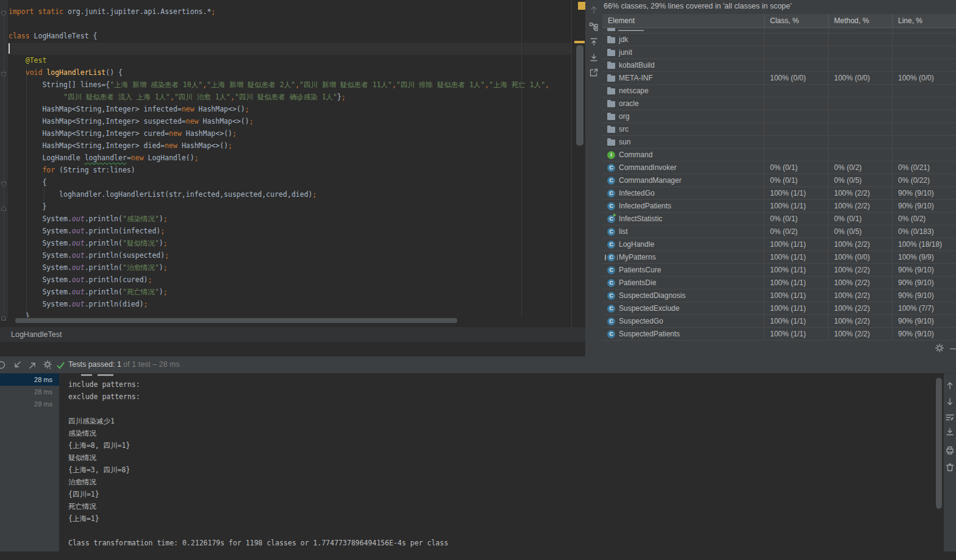 The width and height of the screenshot is (956, 560). Describe the element at coordinates (683, 104) in the screenshot. I see `element-cell: oracle` at that location.